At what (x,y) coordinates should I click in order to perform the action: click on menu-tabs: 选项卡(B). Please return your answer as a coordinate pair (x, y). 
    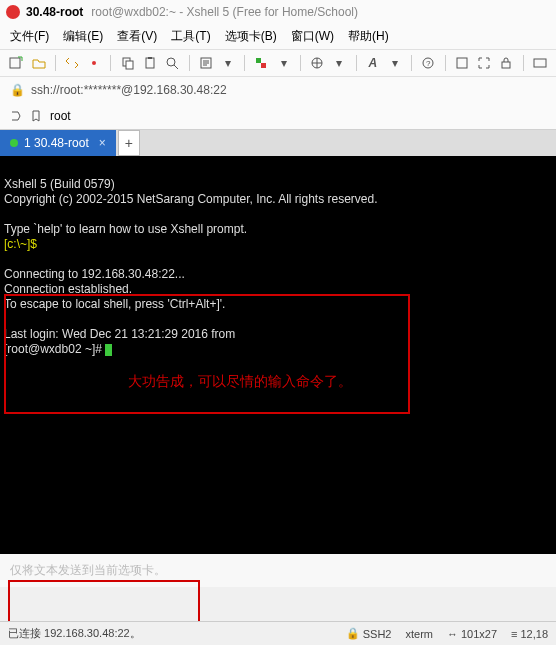
    Looking at the image, I should click on (251, 36).